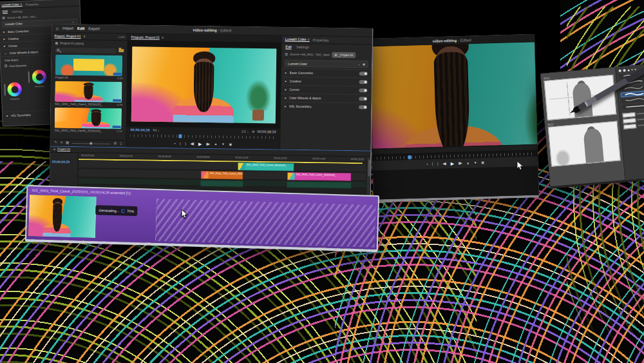  Describe the element at coordinates (460, 164) in the screenshot. I see `win2-step-forward-button: ▮▶` at that location.